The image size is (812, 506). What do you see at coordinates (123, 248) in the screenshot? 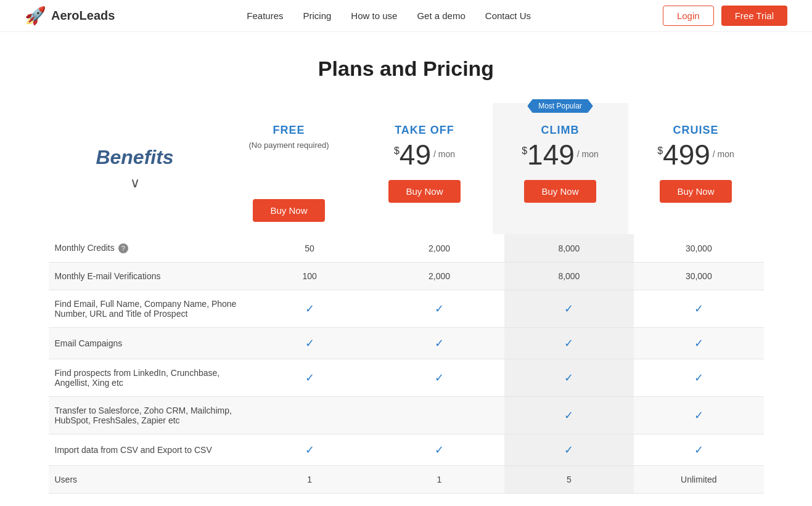
I see `help-icon: ?` at bounding box center [123, 248].